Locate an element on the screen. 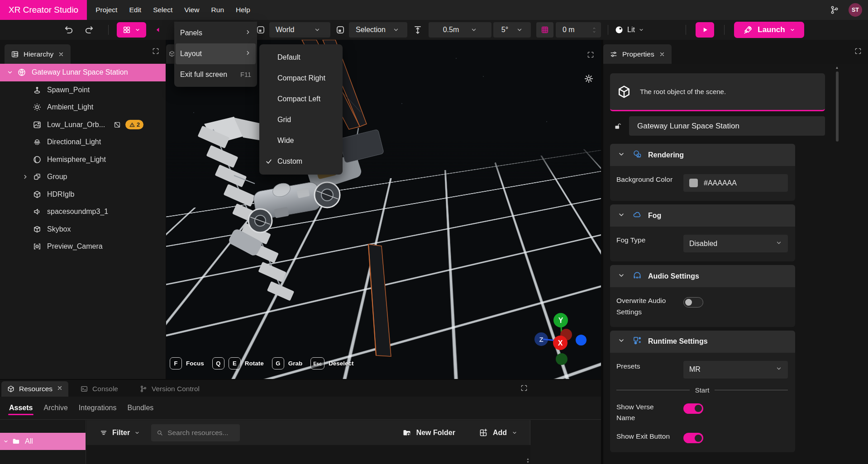 This screenshot has width=868, height=464. folder-all: All is located at coordinates (43, 441).